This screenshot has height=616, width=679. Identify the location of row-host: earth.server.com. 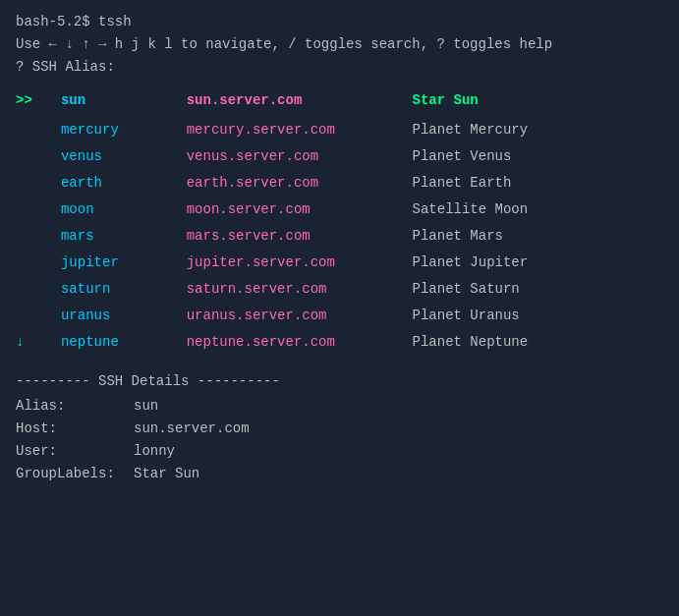
(300, 183).